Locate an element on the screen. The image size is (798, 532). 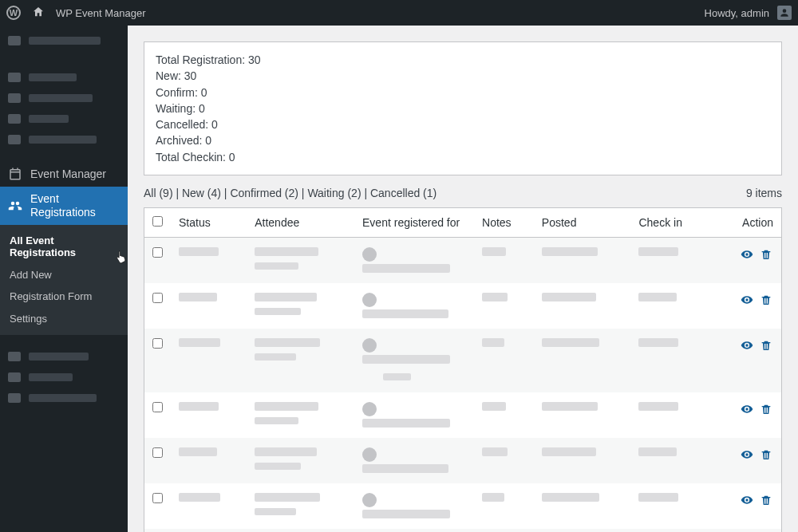
submenu-item-all: All Event Registrations is located at coordinates (64, 247).